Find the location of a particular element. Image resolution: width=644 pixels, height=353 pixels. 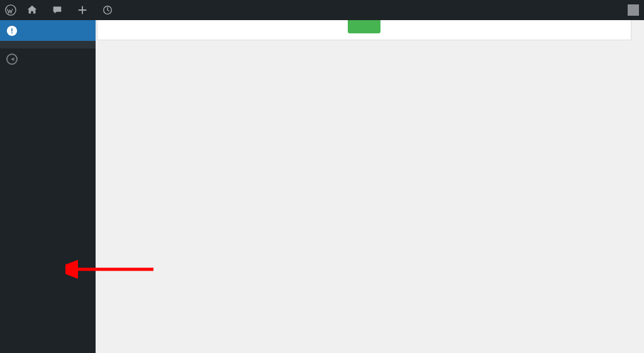

bell-icon: ! is located at coordinates (12, 31).